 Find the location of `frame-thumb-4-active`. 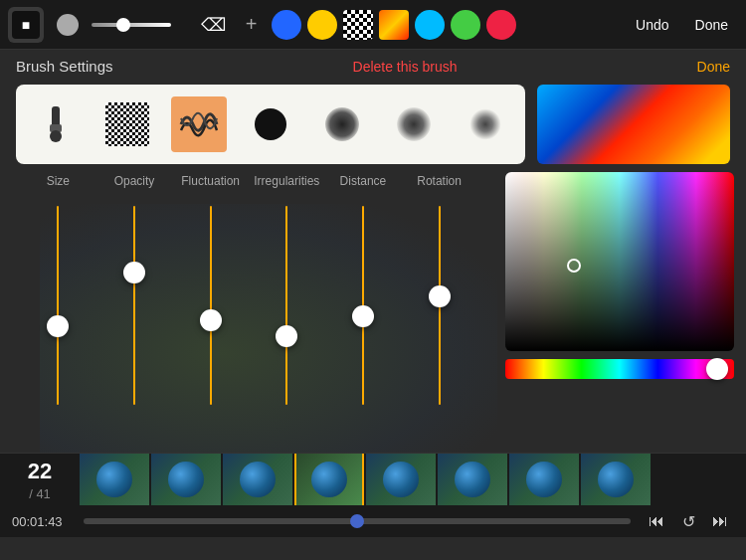

frame-thumb-4-active is located at coordinates (329, 479).